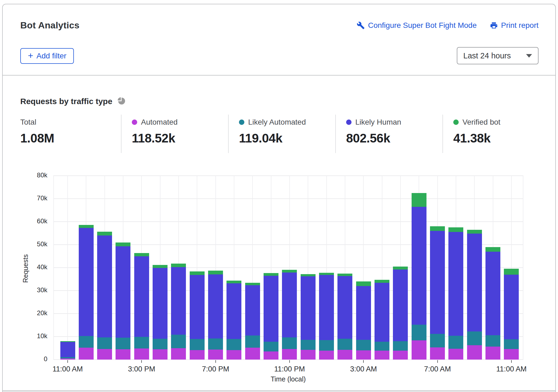  I want to click on bar-5-00-pm, so click(179, 311).